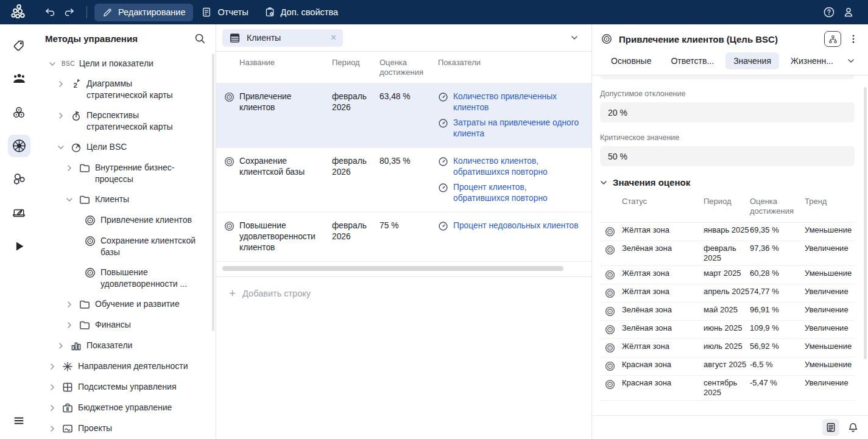  Describe the element at coordinates (127, 387) in the screenshot. I see `tree-item-management-subsystems: Подсистемы управления` at that location.